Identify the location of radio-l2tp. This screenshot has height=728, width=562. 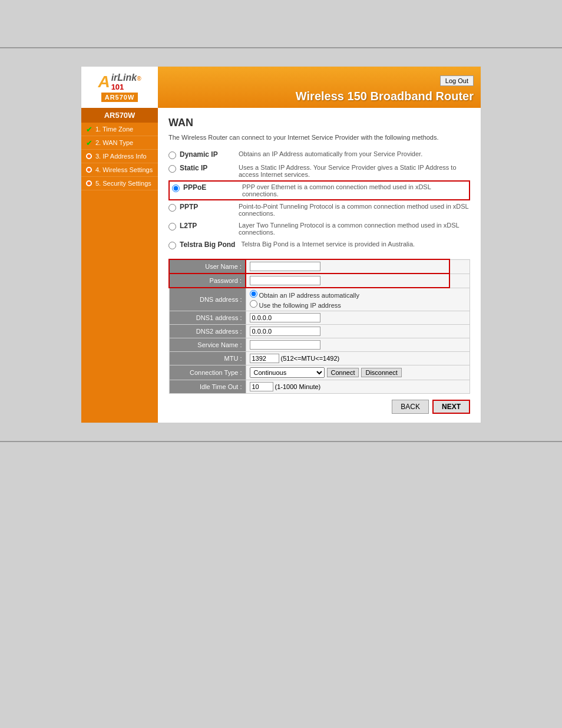
(172, 226).